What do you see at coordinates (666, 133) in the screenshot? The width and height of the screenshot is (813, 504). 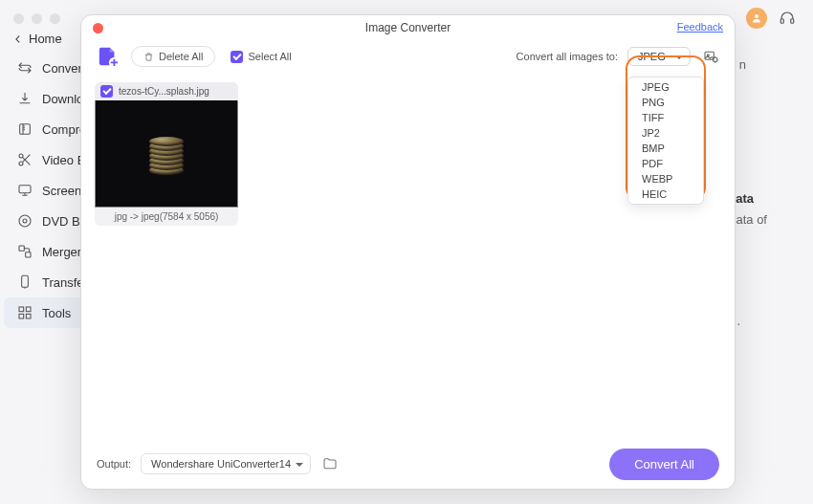 I see `format-option: JP2` at bounding box center [666, 133].